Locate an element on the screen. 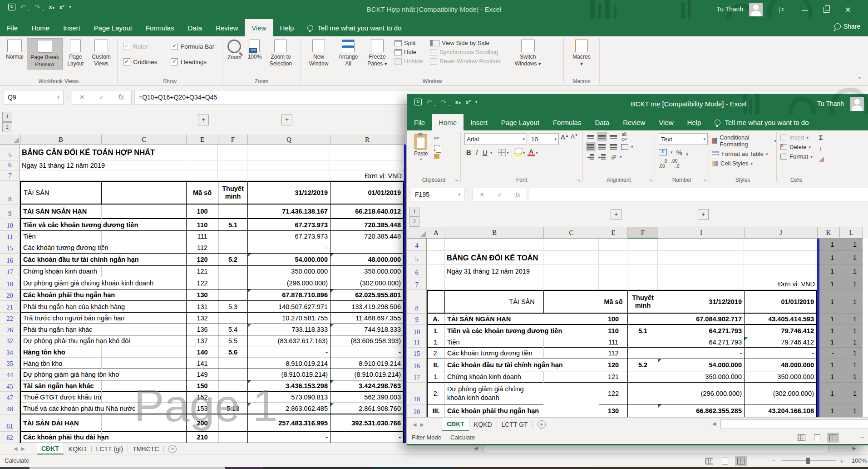 The width and height of the screenshot is (868, 469). row-header-21: 21 is located at coordinates (10, 307).